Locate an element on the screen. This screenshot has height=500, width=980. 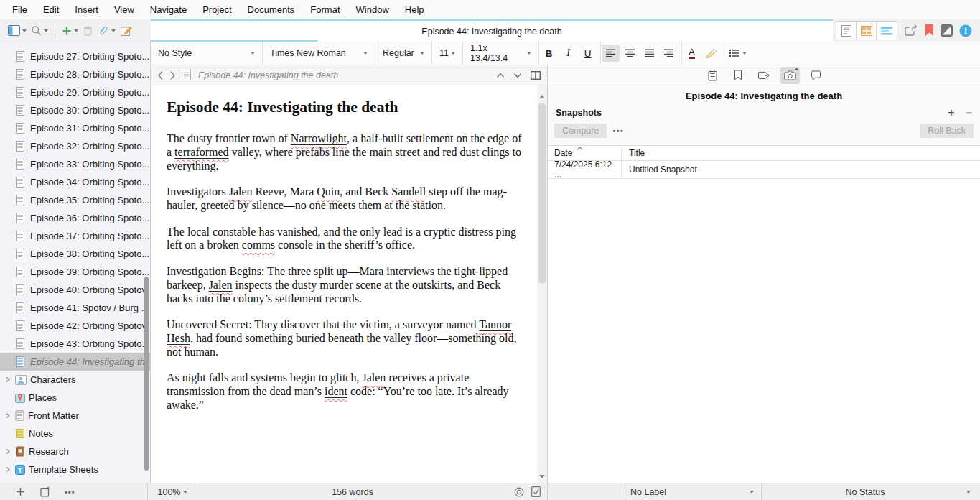
add-item-button is located at coordinates (70, 31).